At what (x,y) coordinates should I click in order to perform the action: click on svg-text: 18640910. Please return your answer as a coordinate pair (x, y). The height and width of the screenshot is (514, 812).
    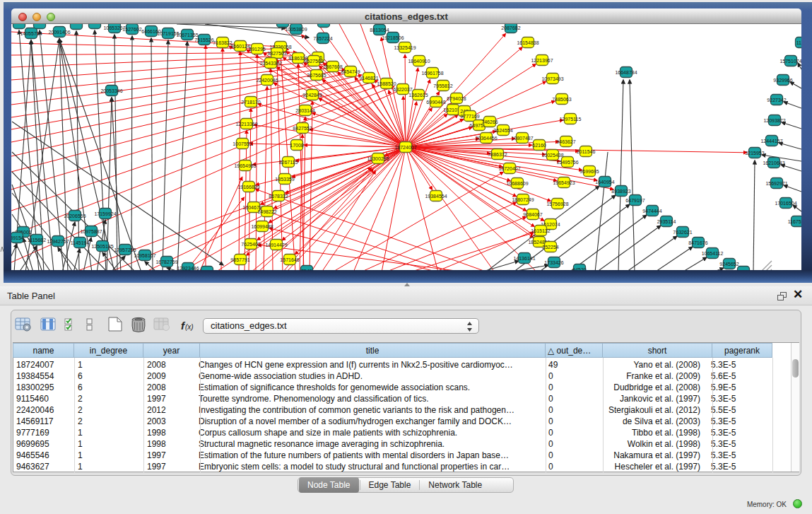
    Looking at the image, I should click on (418, 61).